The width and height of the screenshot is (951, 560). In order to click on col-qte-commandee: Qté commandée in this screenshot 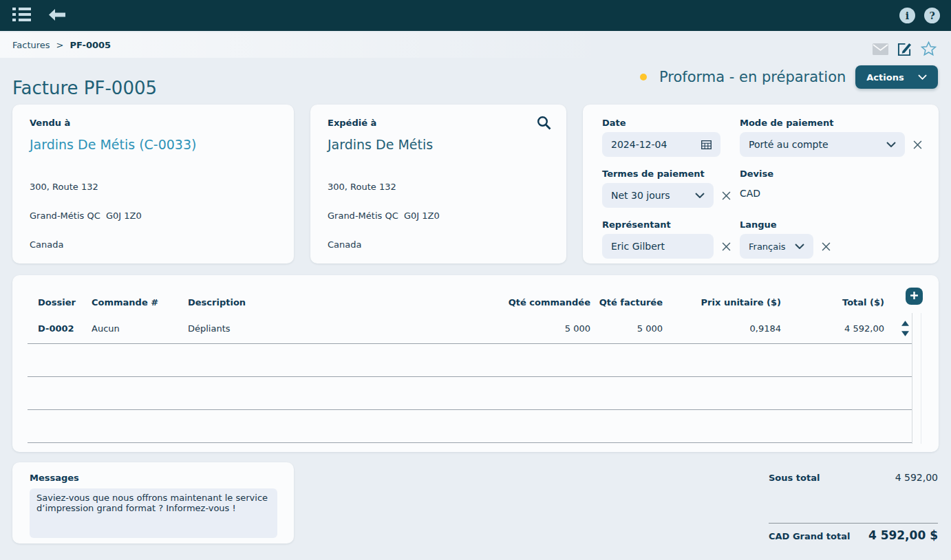, I will do `click(546, 303)`.